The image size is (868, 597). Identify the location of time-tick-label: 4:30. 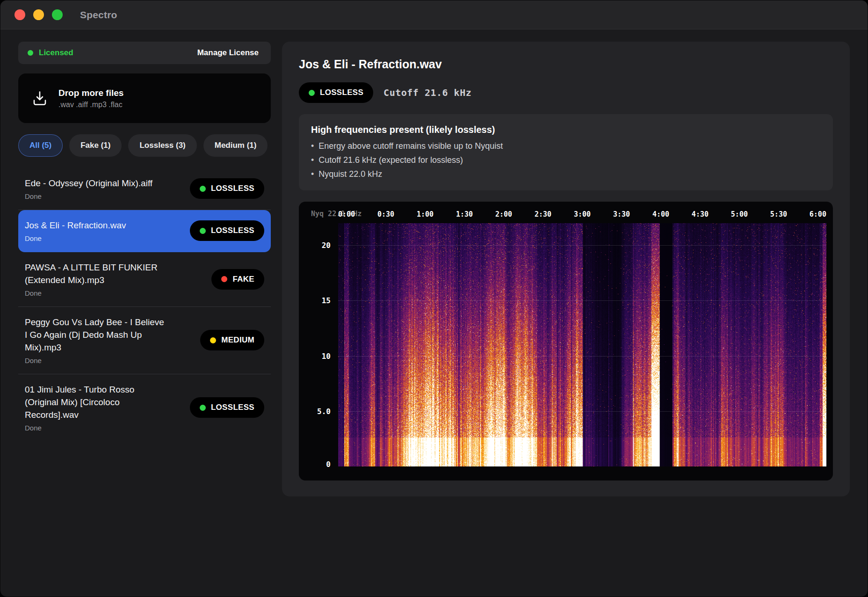
(700, 214).